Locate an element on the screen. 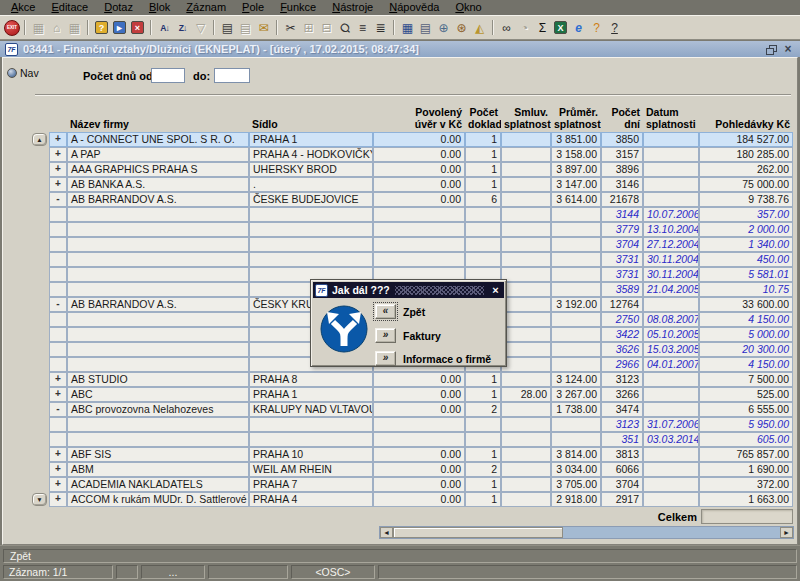  sort-descending-icon: Z↓ is located at coordinates (182, 28).